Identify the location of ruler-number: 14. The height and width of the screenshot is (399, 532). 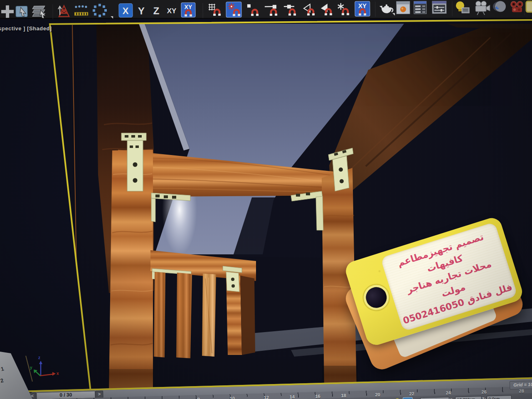
(293, 397).